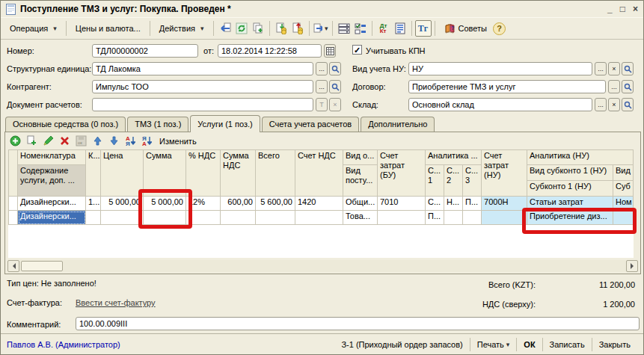  What do you see at coordinates (402, 218) in the screenshot?
I see `cell-cost-account-bu` at bounding box center [402, 218].